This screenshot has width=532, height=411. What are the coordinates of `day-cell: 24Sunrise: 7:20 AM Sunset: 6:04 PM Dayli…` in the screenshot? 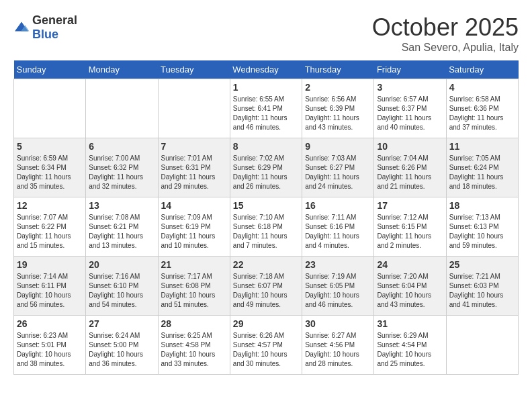 It's located at (410, 286).